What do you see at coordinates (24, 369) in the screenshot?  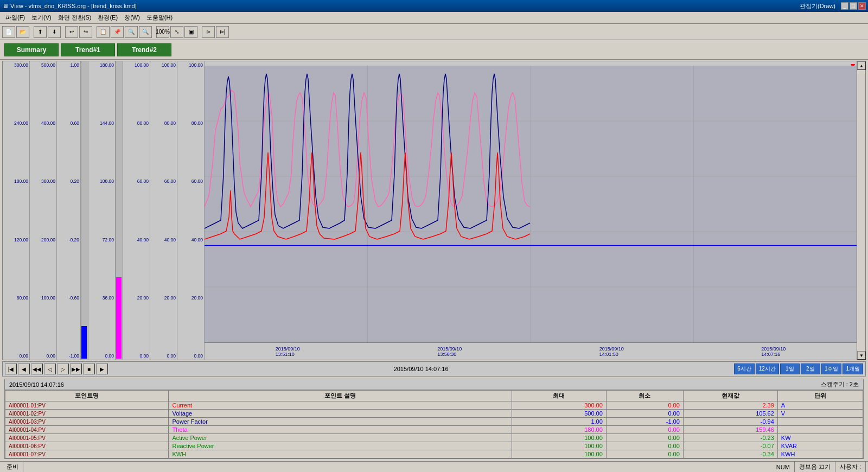 I see `nav-prev-button: ◀` at bounding box center [24, 369].